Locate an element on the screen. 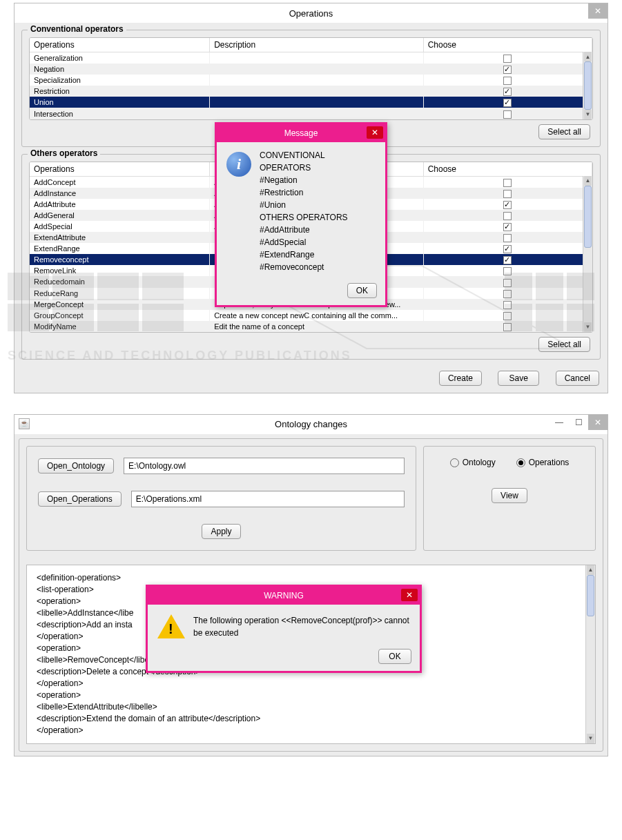  close-icon: ✕ is located at coordinates (409, 595).